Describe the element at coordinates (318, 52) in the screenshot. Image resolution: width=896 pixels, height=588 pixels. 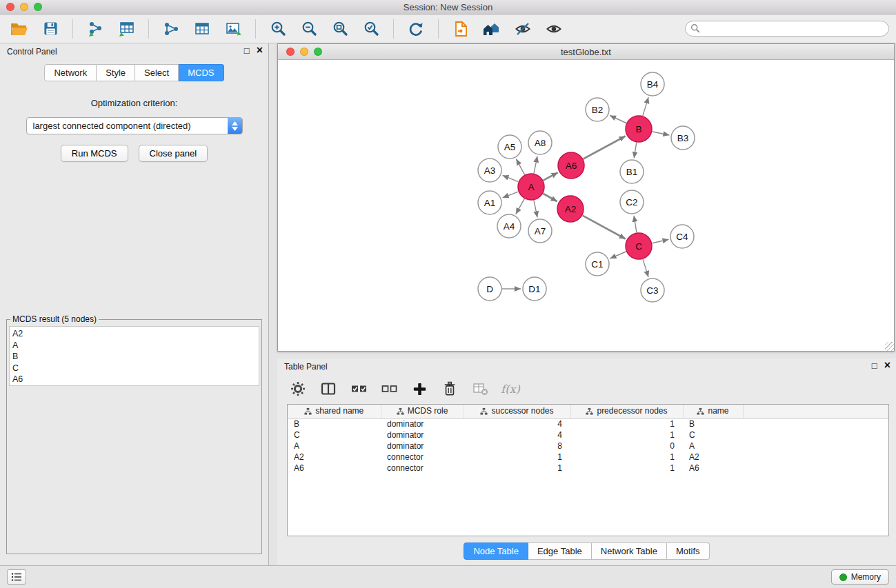
I see `network-zoom-button` at that location.